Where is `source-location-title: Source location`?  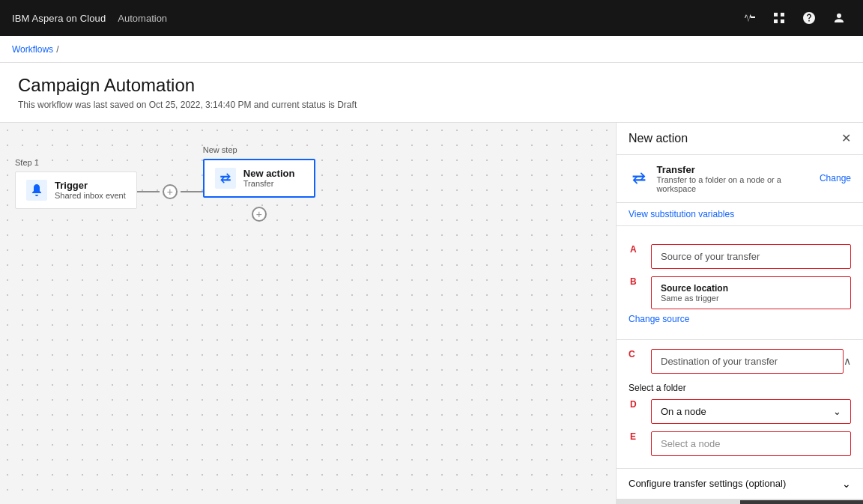
source-location-title: Source location is located at coordinates (751, 288).